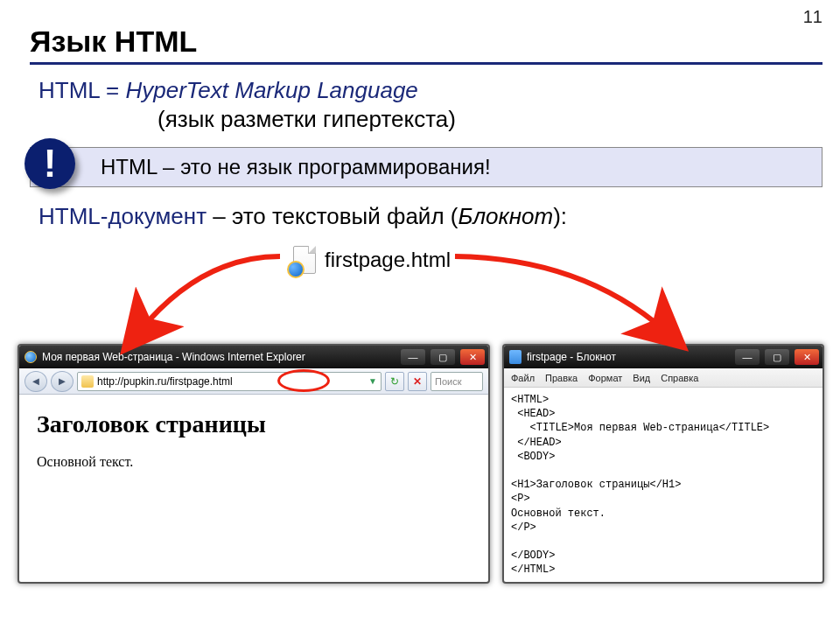 Image resolution: width=840 pixels, height=630 pixels. What do you see at coordinates (426, 167) in the screenshot?
I see `callout-text: HTML – это не язык программирования!` at bounding box center [426, 167].